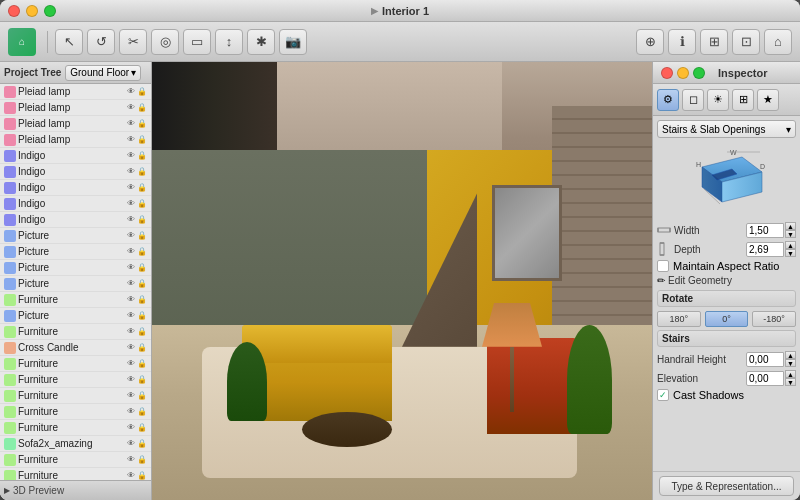 The image size is (800, 500). What do you see at coordinates (663, 395) in the screenshot?
I see `cast-shadows-checkbox: ✓` at bounding box center [663, 395].